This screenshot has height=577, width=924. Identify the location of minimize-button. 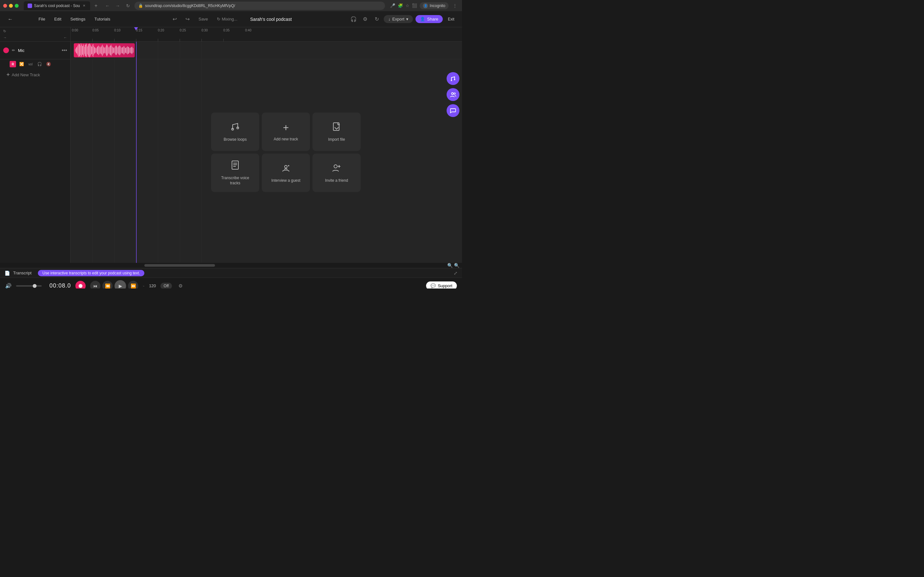
(11, 6).